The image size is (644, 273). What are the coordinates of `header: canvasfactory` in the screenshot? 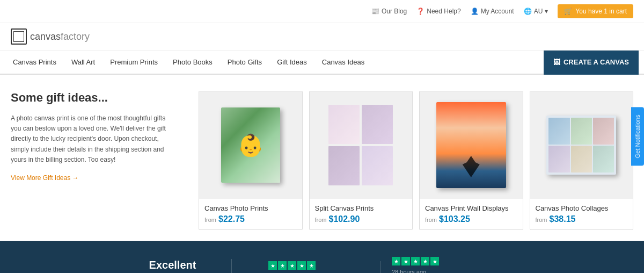 It's located at (322, 37).